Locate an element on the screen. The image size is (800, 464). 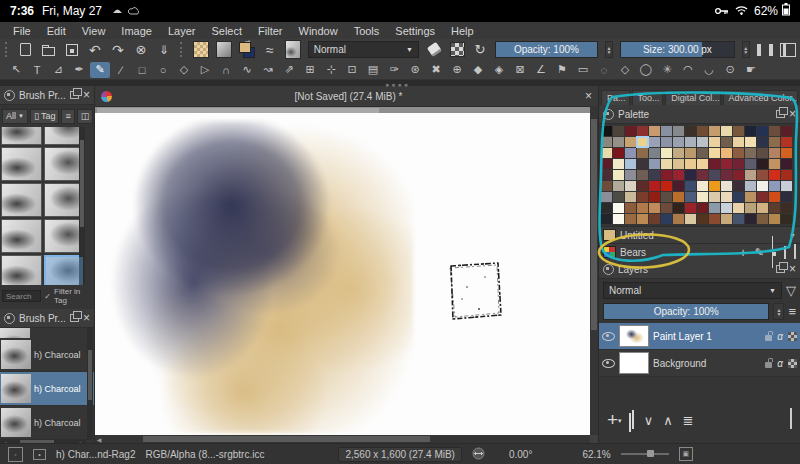
layer-row: Paint Layer 1 α is located at coordinates (700, 336).